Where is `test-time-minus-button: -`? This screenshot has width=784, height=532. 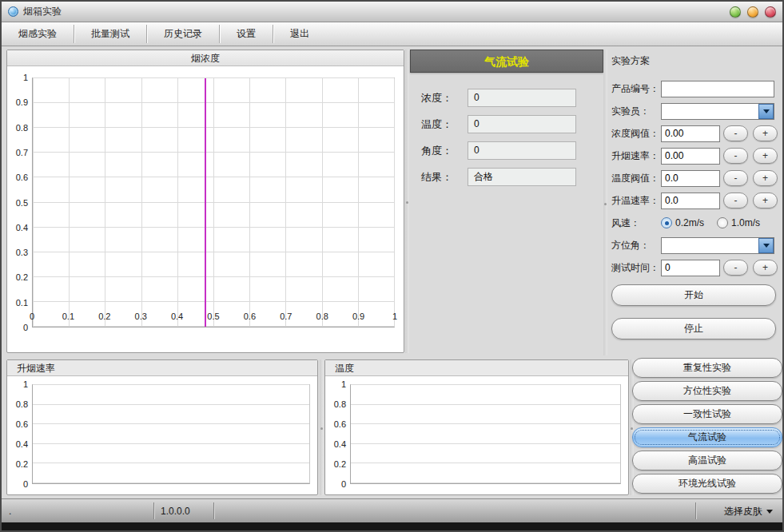 test-time-minus-button: - is located at coordinates (735, 268).